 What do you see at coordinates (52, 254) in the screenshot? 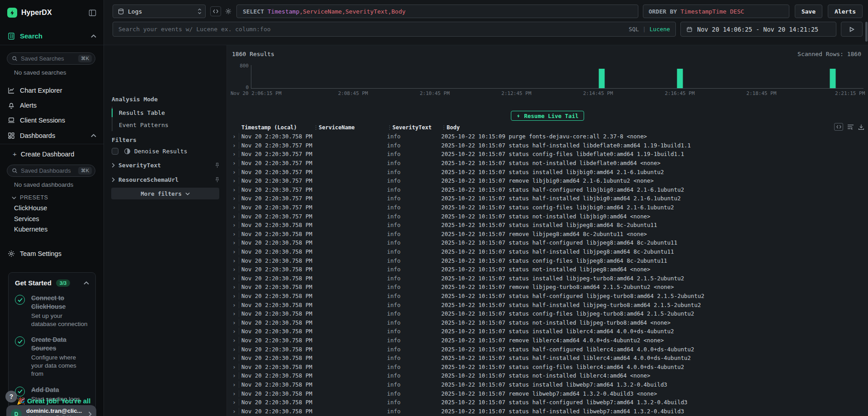
I see `sidebar-item-team-settings: Team Settings` at bounding box center [52, 254].